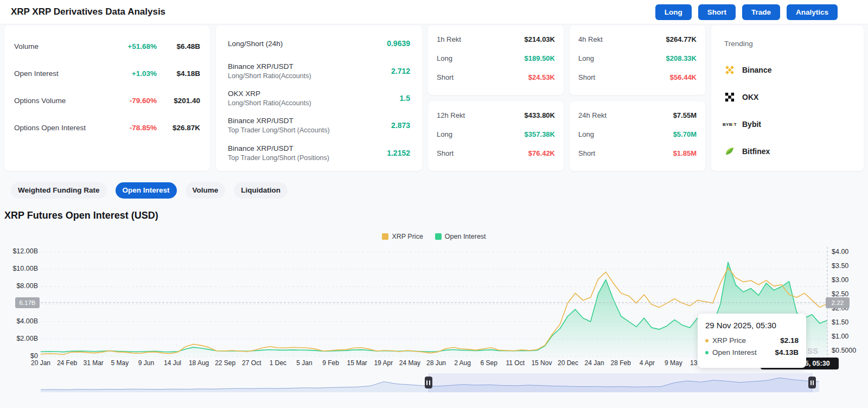 This screenshot has height=408, width=868. I want to click on binance-icon, so click(730, 70).